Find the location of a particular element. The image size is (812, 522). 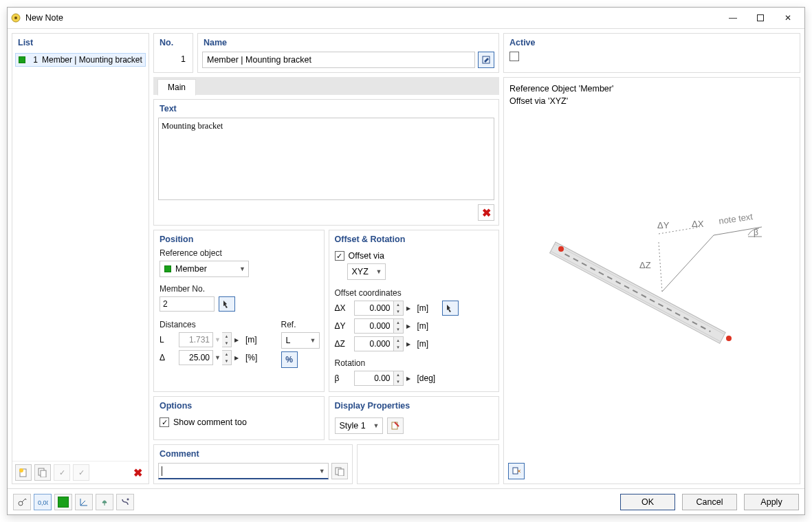

color-square is located at coordinates (22, 60).